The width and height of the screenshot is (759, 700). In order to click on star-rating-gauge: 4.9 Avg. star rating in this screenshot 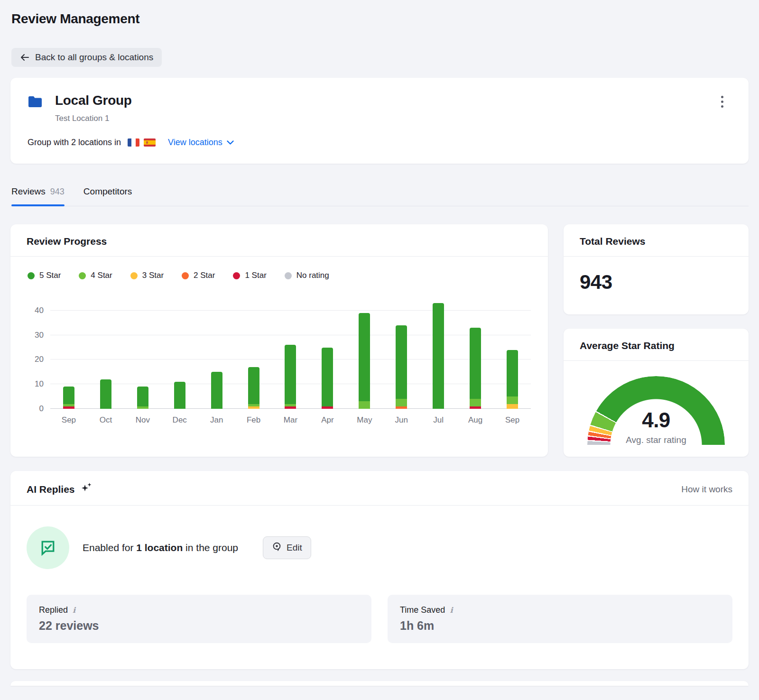, I will do `click(656, 411)`.